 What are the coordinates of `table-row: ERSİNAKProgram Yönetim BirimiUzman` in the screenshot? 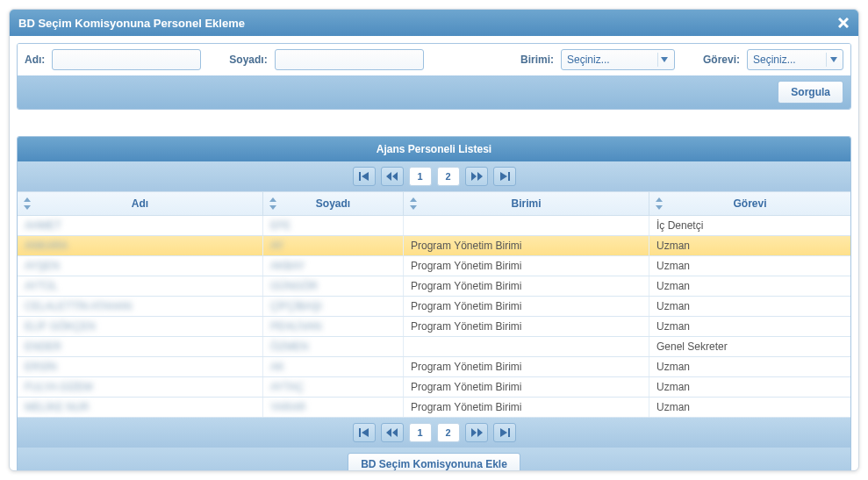 It's located at (434, 367).